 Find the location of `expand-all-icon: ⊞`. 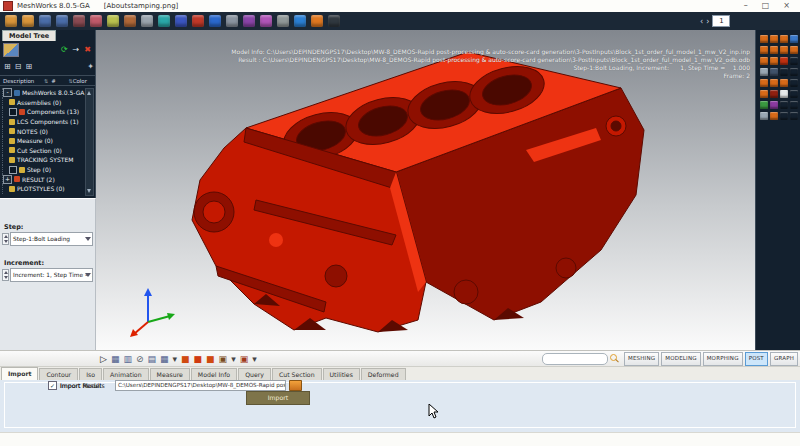

expand-all-icon: ⊞ is located at coordinates (8, 66).